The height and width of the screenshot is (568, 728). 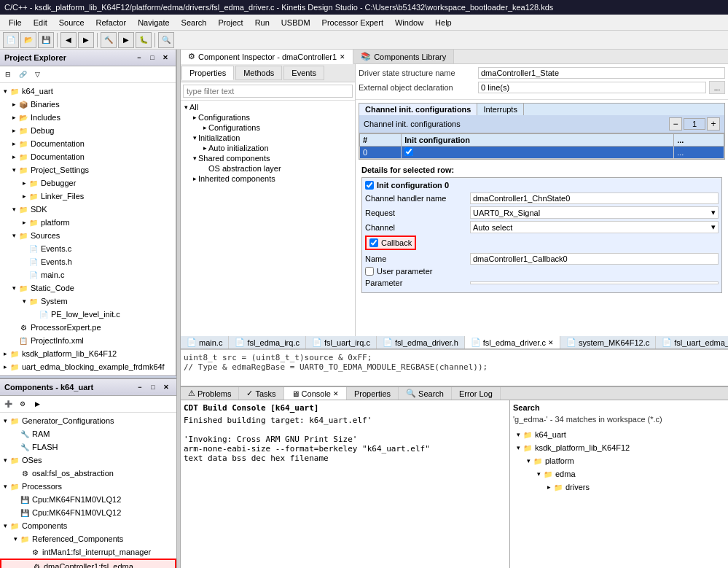 I want to click on toolbar-open: 📂, so click(x=28, y=40).